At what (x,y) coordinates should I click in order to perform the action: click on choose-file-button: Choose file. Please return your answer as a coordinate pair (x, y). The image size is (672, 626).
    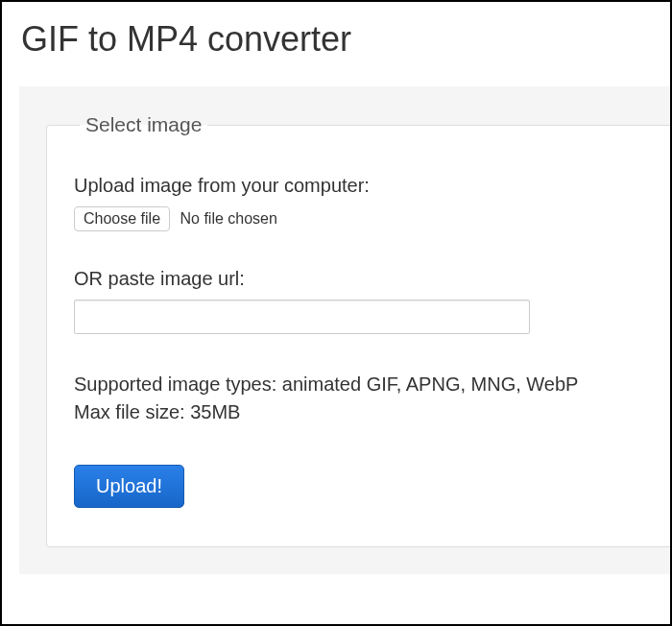
    Looking at the image, I should click on (122, 219).